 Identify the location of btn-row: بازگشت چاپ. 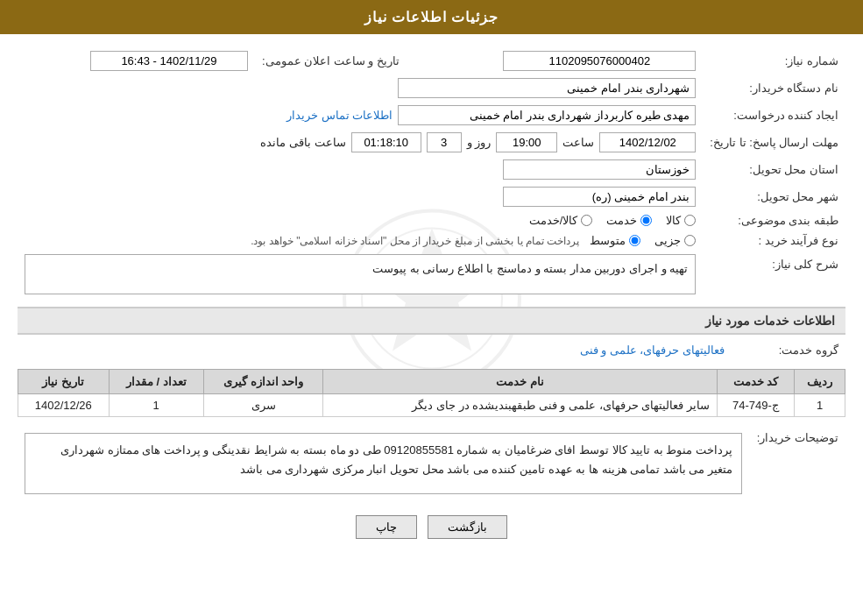
(431, 527).